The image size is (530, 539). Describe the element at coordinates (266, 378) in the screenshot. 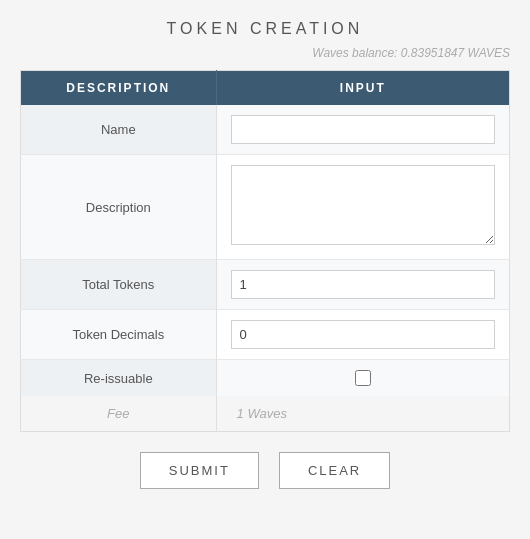

I see `reissuable-row: Re-issuable` at that location.